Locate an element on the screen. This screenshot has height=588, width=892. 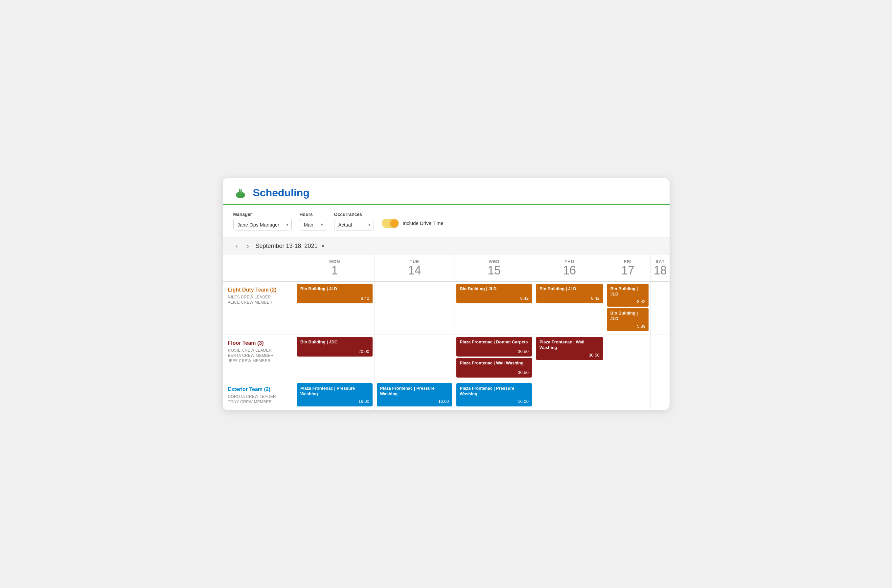
exterior-team-thu is located at coordinates (570, 396).